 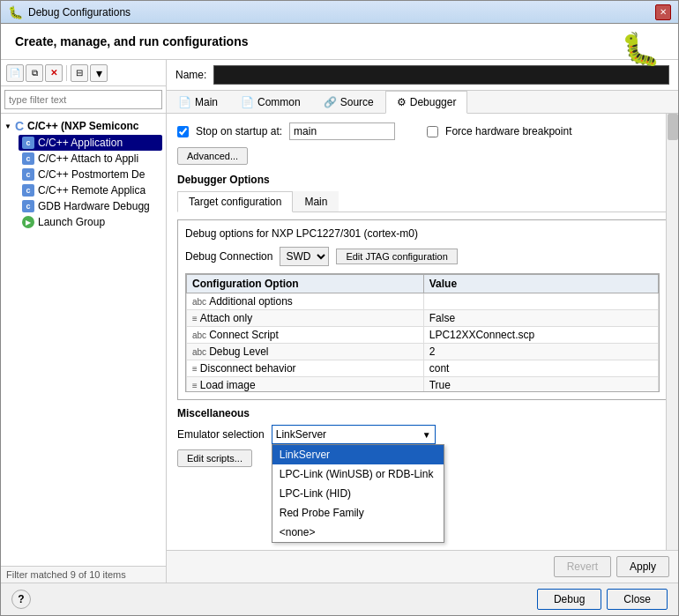 I want to click on tree-item-label: GDB Hardware Debugg, so click(x=93, y=206).